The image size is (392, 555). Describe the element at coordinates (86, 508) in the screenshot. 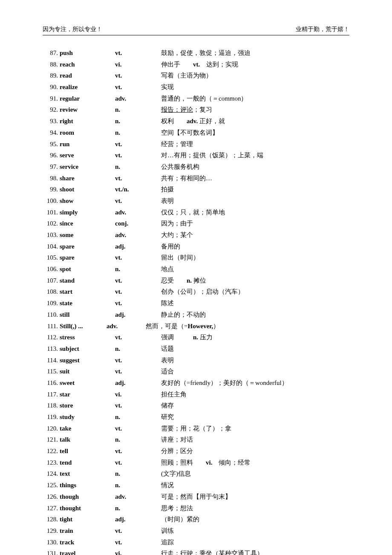

I see `entry-word: thought` at that location.